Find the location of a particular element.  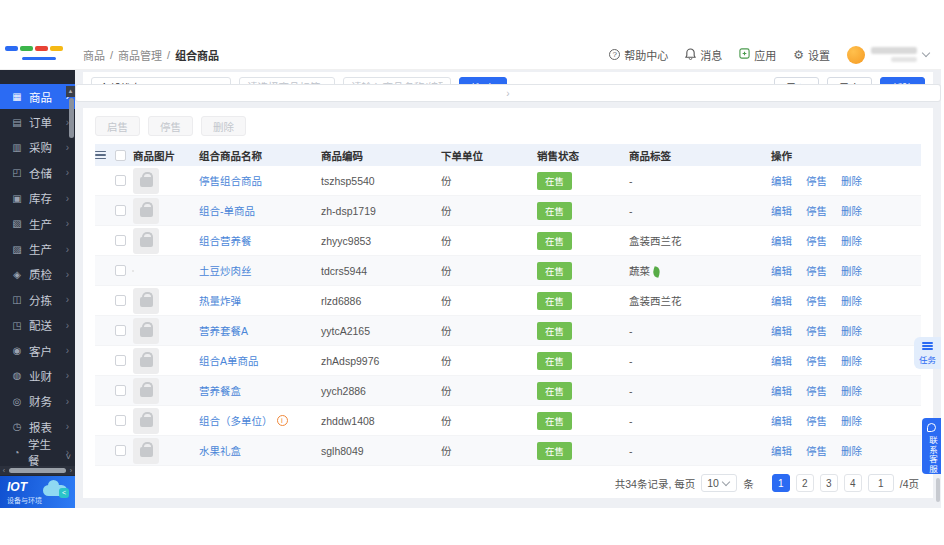

sidebar-item-10: ◳配送› is located at coordinates (38, 326).